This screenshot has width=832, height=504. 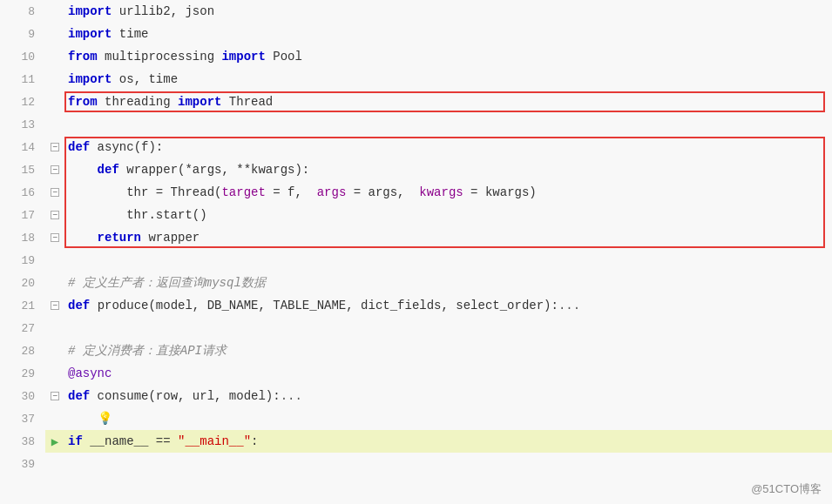 I want to click on code-line-15: 15− def wrapper(*args, **kwargs):, so click(x=416, y=170).